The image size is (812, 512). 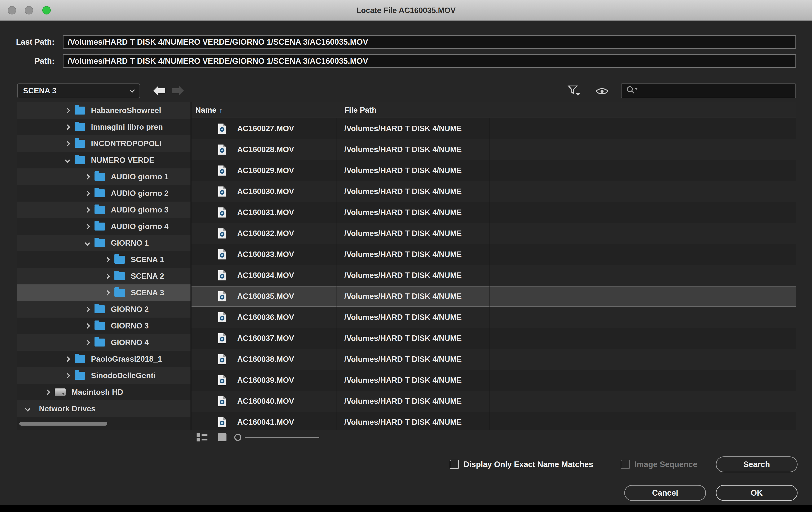 I want to click on file-name: AC160031.MOV, so click(x=266, y=213).